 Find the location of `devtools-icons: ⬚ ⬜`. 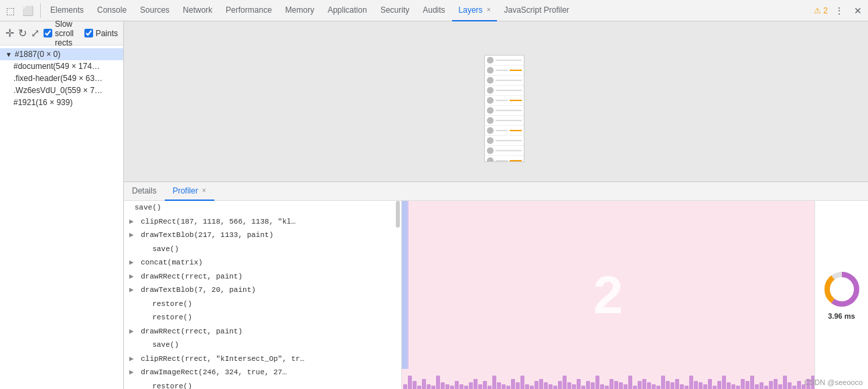

devtools-icons: ⬚ ⬜ is located at coordinates (21, 11).